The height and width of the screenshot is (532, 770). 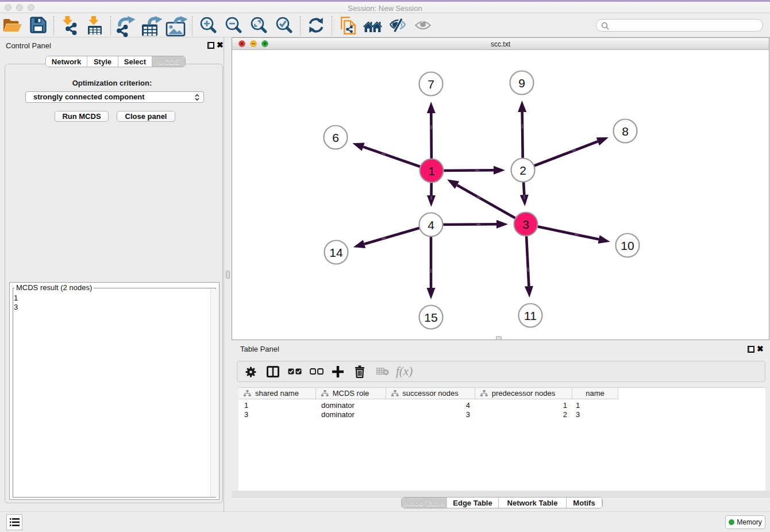 I want to click on svg-text: 1, so click(x=432, y=171).